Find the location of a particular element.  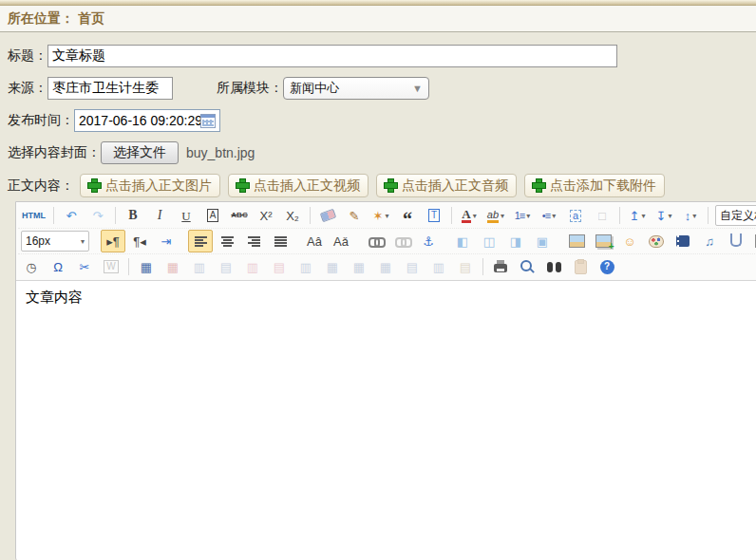

module-select-value: 新闻中心 is located at coordinates (314, 88).